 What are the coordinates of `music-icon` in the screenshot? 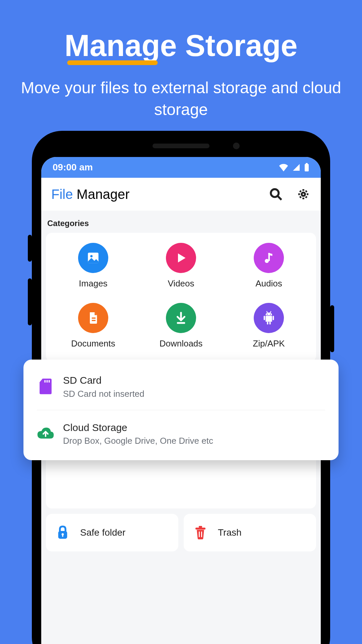 It's located at (269, 258).